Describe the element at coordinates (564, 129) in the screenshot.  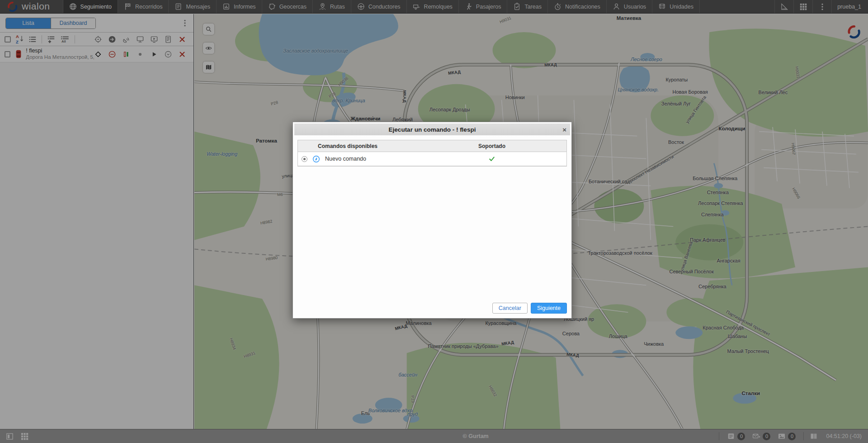
I see `dialog-close-button: ×` at that location.